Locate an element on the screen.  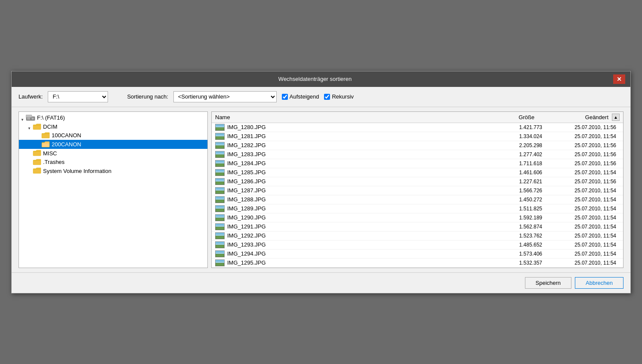
scroll-up-button: ▲ is located at coordinates (616, 117).